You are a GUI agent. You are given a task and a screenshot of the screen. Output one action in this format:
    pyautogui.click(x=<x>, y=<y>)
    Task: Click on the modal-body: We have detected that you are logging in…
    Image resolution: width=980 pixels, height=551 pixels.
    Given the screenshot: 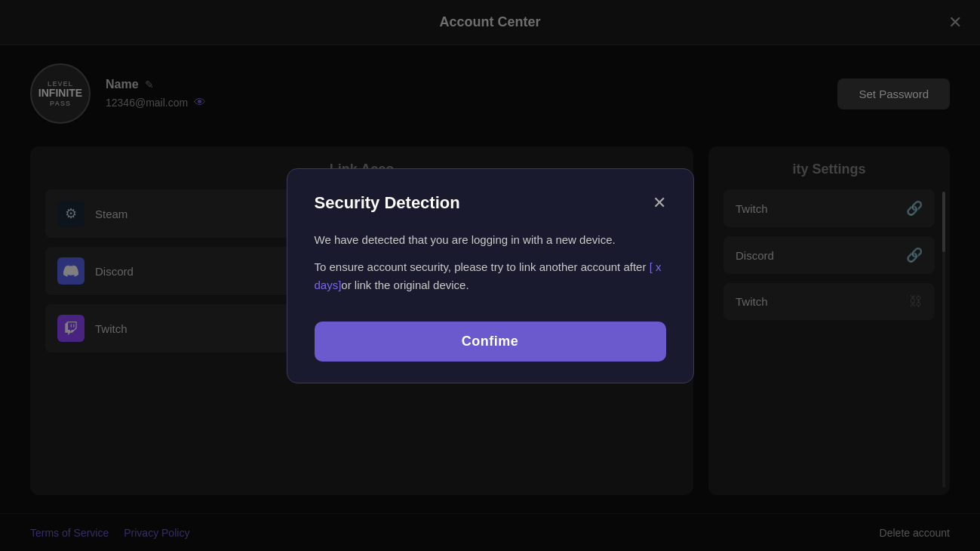 What is the action you would take?
    pyautogui.click(x=490, y=263)
    